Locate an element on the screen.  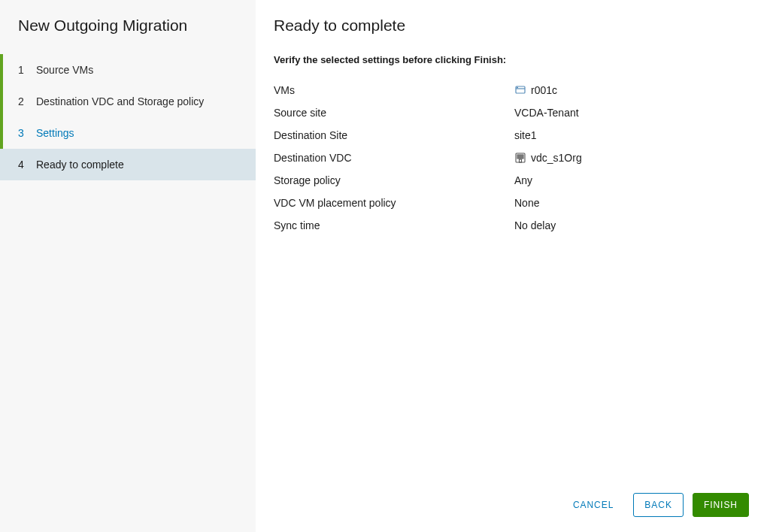
step-settings: 3 Settings is located at coordinates (128, 133).